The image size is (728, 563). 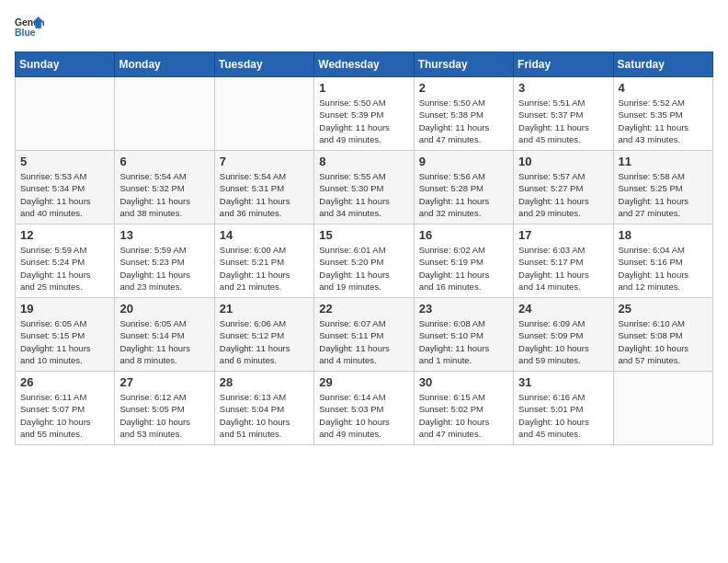 What do you see at coordinates (563, 121) in the screenshot?
I see `day-info: Sunrise: 5:51 AM Sunset: 5:37 PM Dayligh…` at bounding box center [563, 121].